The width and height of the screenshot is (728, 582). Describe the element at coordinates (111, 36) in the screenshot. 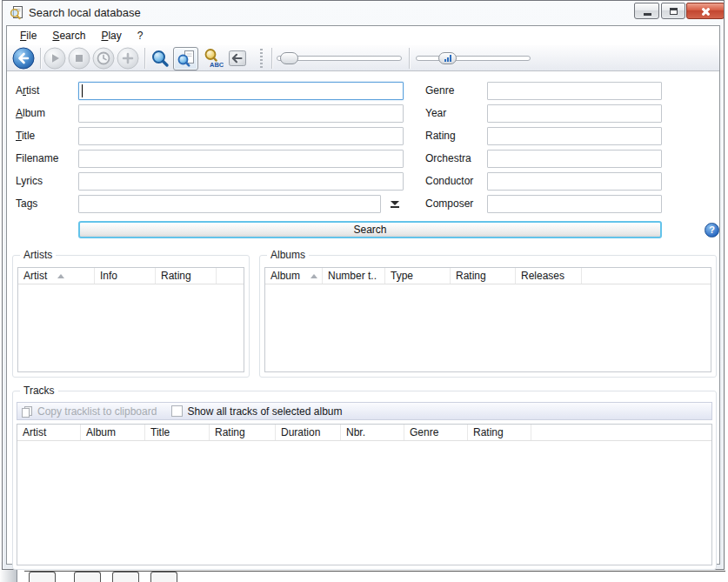

I see `menu-play: Play` at that location.